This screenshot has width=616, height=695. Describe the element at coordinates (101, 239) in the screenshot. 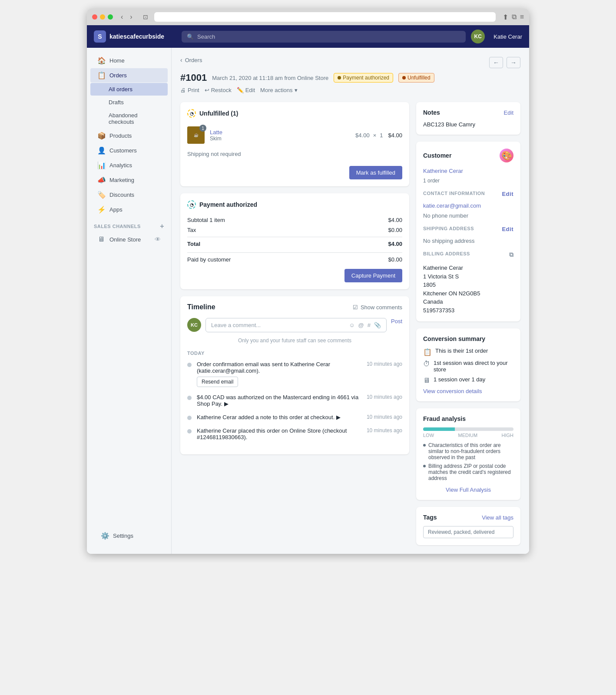

I see `online-store-icon: 🖥` at that location.